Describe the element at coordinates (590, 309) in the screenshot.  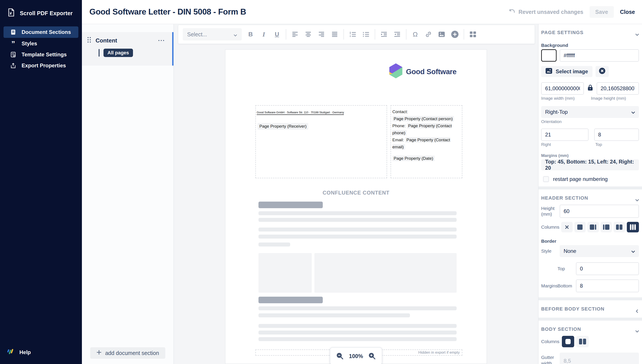
I see `before-body-section-header: BEFORE BODY SECTION` at that location.